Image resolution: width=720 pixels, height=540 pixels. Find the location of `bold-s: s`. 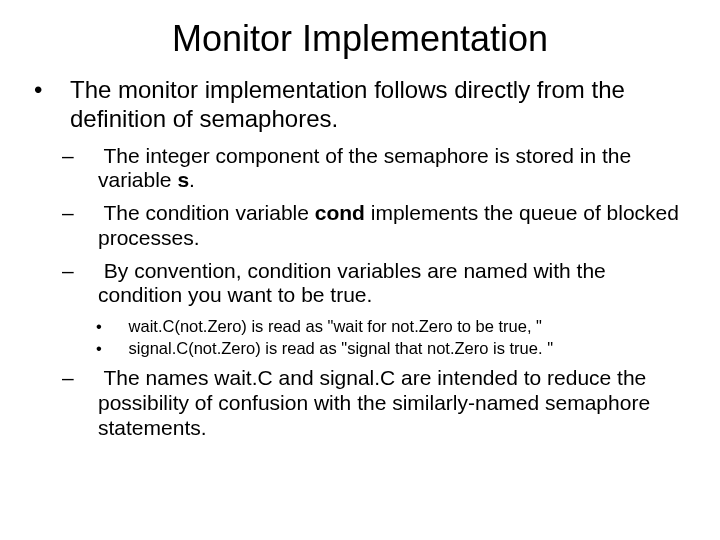

bold-s: s is located at coordinates (183, 180).